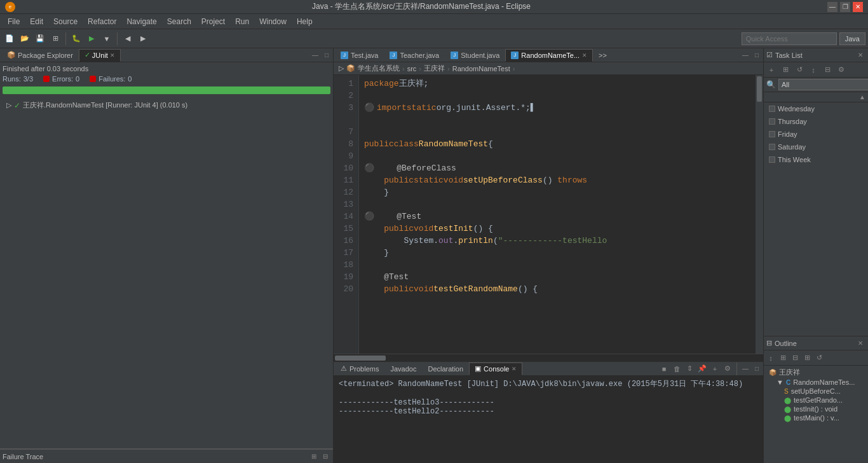 This screenshot has height=463, width=868. What do you see at coordinates (325, 457) in the screenshot?
I see `failure-trace-btn-2: ⊟` at bounding box center [325, 457].